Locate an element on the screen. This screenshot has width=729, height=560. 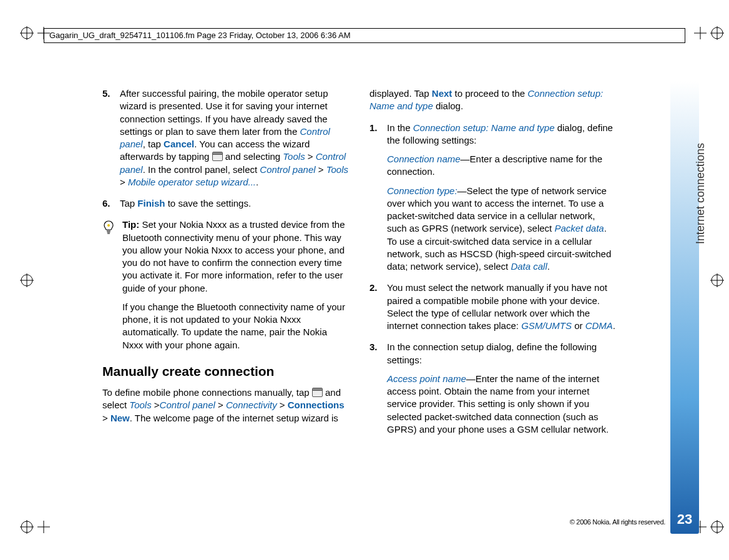
tip-body: Tip: Set your Nokia Nxxx as a trusted de… is located at coordinates (236, 285).